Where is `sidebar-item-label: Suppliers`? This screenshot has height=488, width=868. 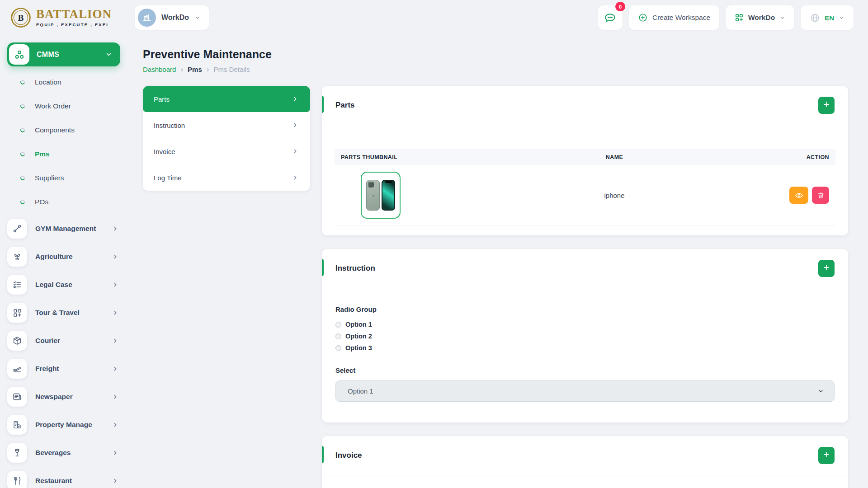
sidebar-item-label: Suppliers is located at coordinates (50, 178).